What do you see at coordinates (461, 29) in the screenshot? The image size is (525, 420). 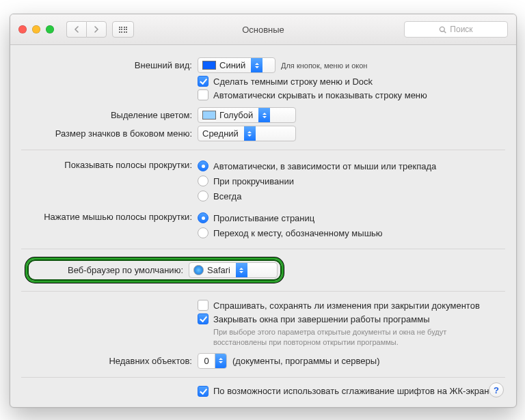 I see `search-placeholder: Поиск` at bounding box center [461, 29].